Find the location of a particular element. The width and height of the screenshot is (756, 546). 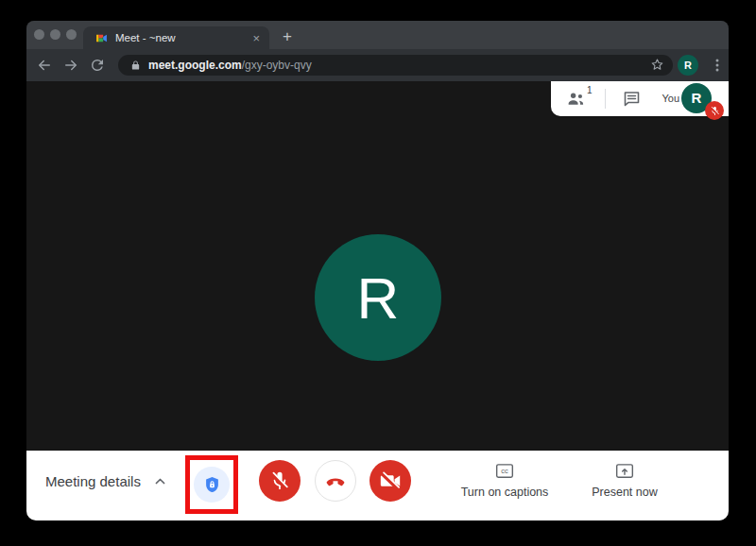

chevron-up-icon is located at coordinates (161, 482).